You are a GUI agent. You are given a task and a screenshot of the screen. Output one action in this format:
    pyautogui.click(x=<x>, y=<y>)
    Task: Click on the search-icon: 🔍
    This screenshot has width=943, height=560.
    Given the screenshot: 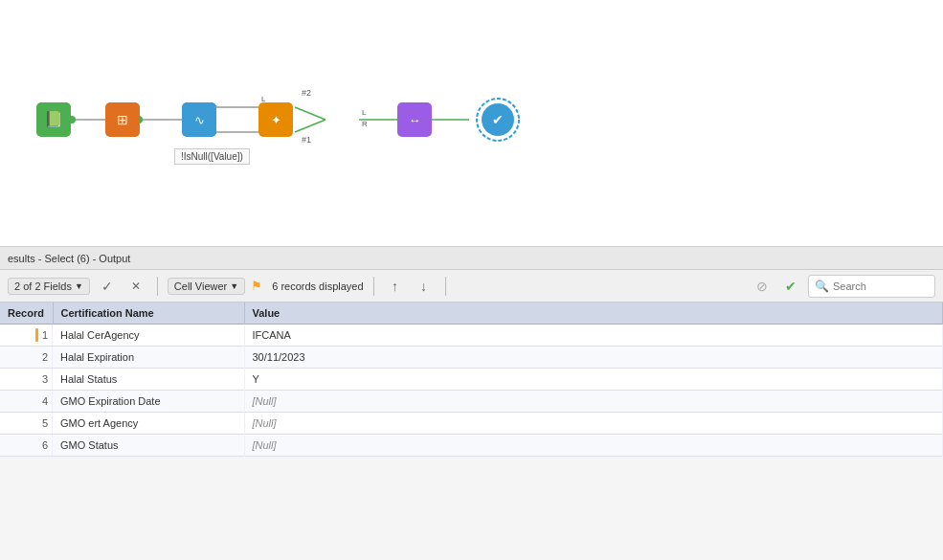 What is the action you would take?
    pyautogui.click(x=821, y=286)
    